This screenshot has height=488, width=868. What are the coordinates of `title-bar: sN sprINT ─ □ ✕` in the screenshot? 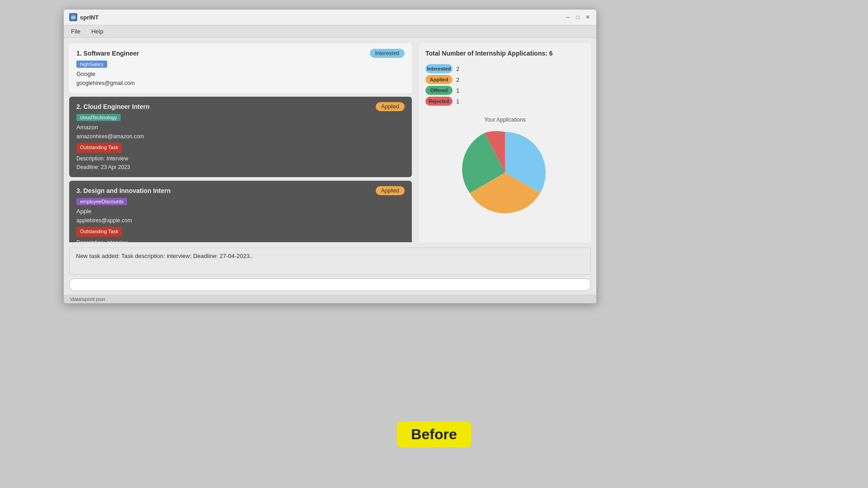 It's located at (330, 17).